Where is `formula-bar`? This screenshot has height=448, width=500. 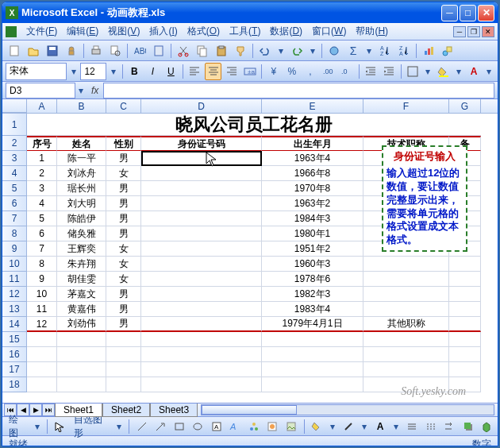 formula-bar is located at coordinates (298, 91).